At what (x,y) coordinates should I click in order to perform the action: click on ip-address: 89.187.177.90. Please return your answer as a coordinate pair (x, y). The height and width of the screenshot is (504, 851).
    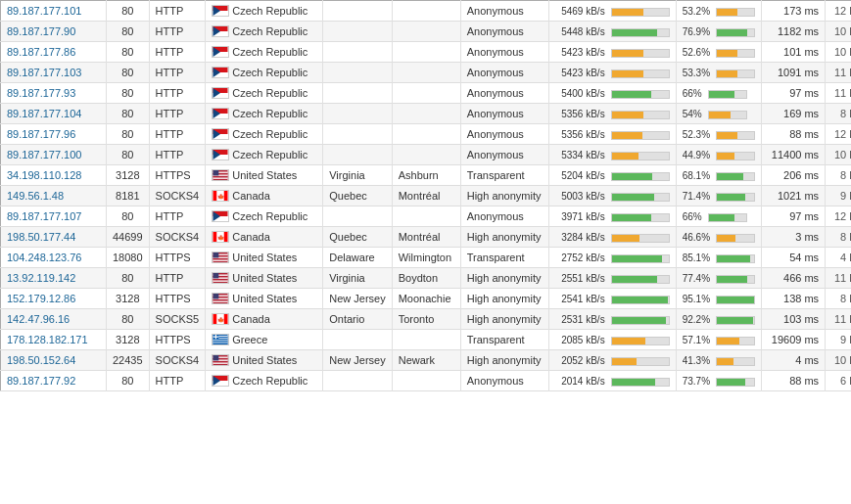
    Looking at the image, I should click on (54, 31).